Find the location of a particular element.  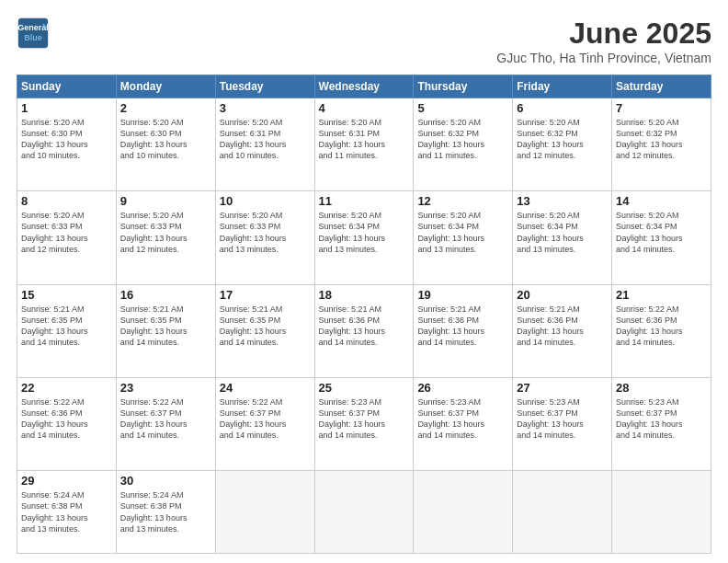

calendar-cell: 30Sunrise: 5:24 AM Sunset: 6:38 PM Dayli… is located at coordinates (165, 512).